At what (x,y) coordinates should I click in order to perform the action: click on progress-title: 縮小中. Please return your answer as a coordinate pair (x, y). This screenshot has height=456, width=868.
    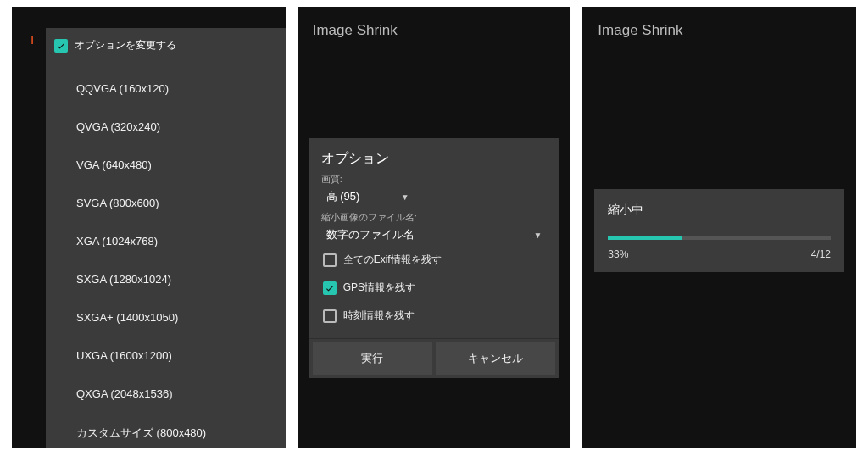
    Looking at the image, I should click on (719, 210).